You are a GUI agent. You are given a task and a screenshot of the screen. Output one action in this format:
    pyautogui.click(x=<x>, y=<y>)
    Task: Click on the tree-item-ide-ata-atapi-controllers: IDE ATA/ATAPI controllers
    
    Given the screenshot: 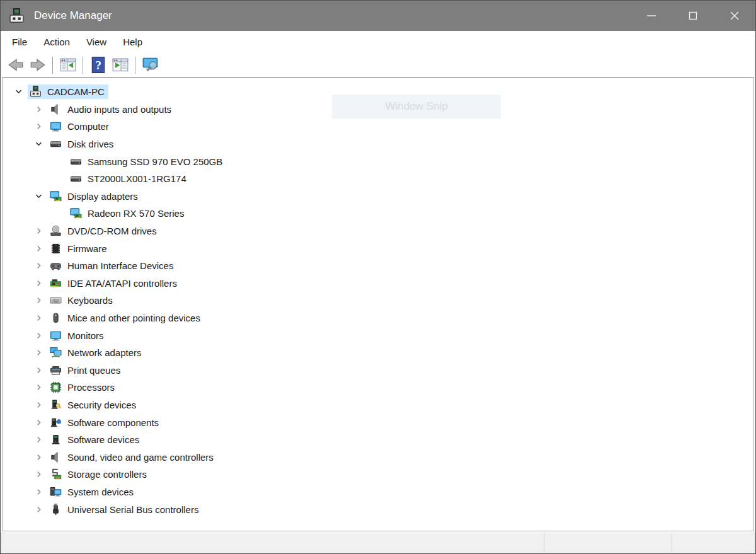 What is the action you would take?
    pyautogui.click(x=378, y=284)
    